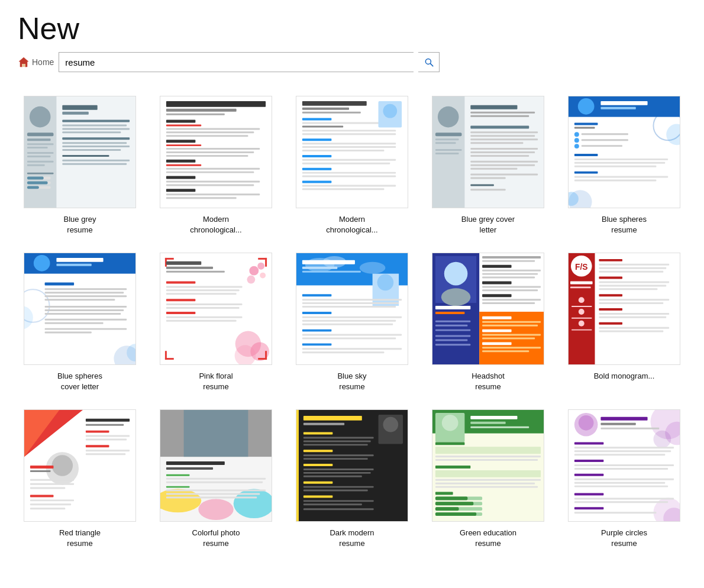 This screenshot has width=704, height=588. I want to click on template-item: Purple circlesresume, so click(624, 482).